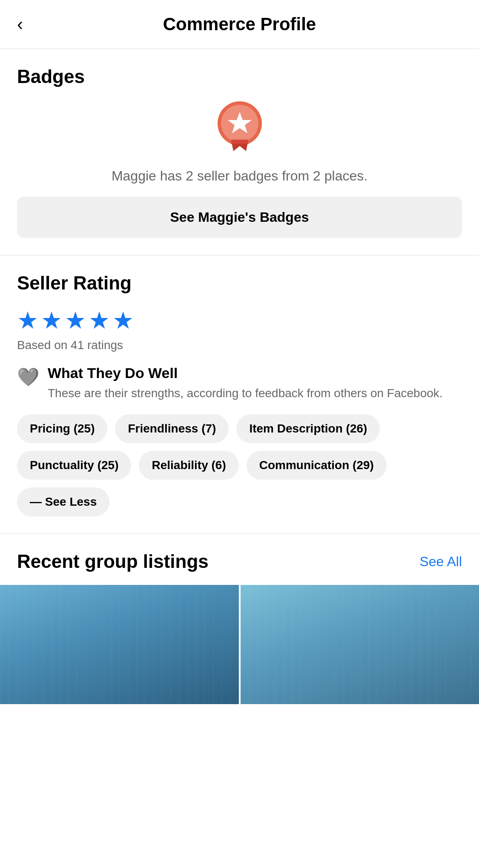 This screenshot has height=868, width=479. What do you see at coordinates (239, 176) in the screenshot?
I see `badge-description: Maggie has 2 seller badges from 2 places…` at bounding box center [239, 176].